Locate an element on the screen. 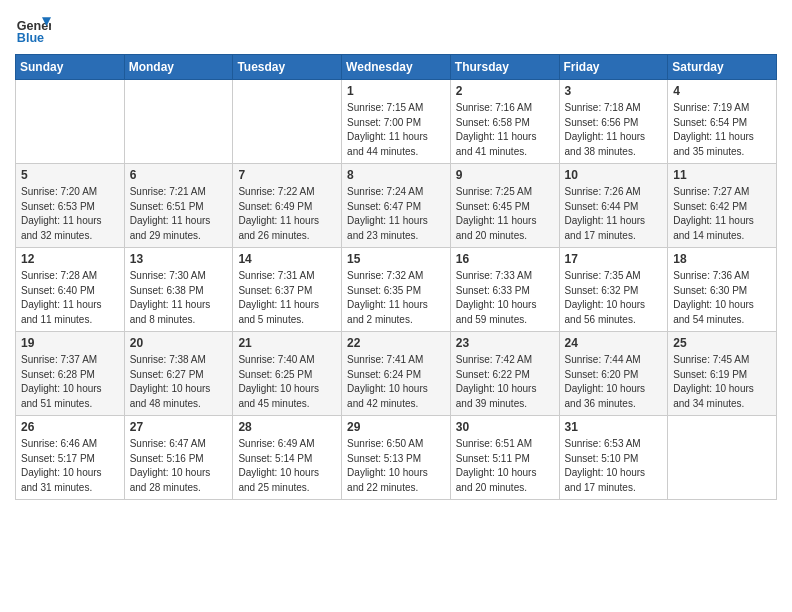 The height and width of the screenshot is (612, 792). day-info: Sunrise: 7:18 AMSunset: 6:56 PMDaylight:… is located at coordinates (614, 130).